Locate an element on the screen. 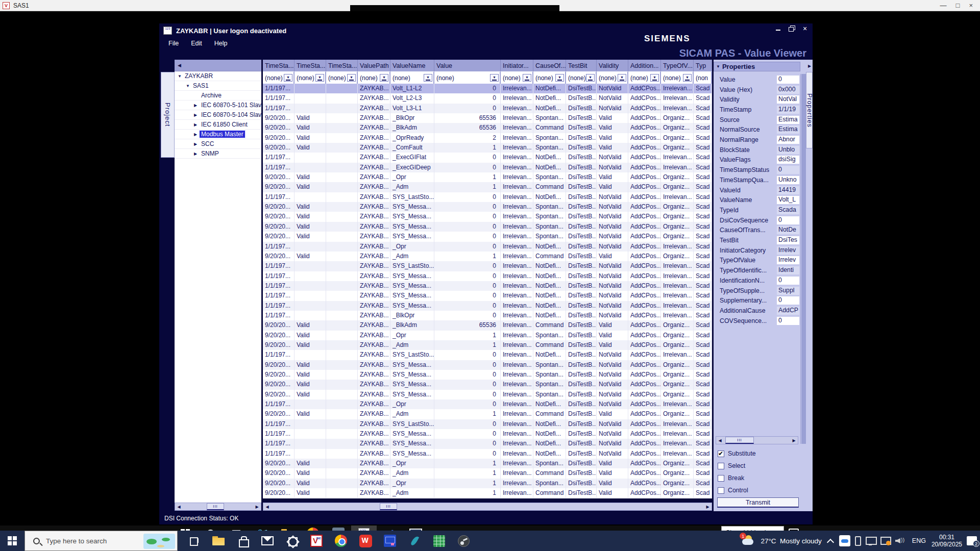 Image resolution: width=980 pixels, height=551 pixels. properties-header: ▼ Properties is located at coordinates (757, 66).